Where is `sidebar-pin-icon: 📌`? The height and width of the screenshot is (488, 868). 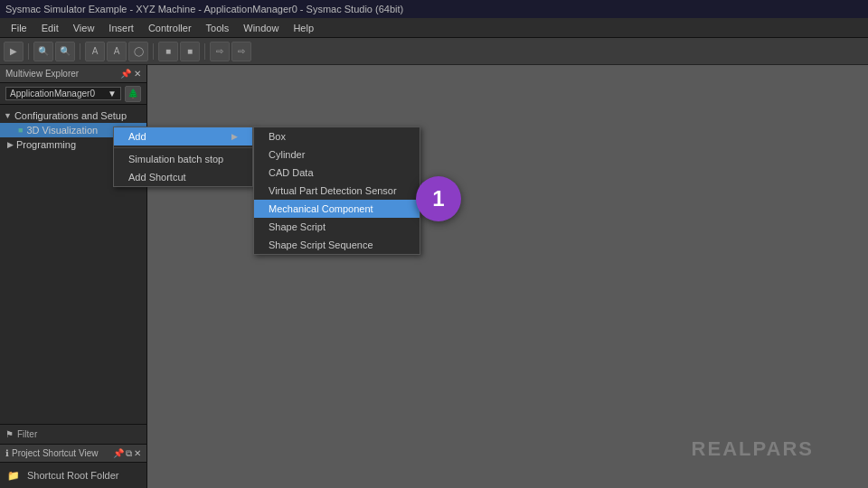 sidebar-pin-icon: 📌 is located at coordinates (126, 74).